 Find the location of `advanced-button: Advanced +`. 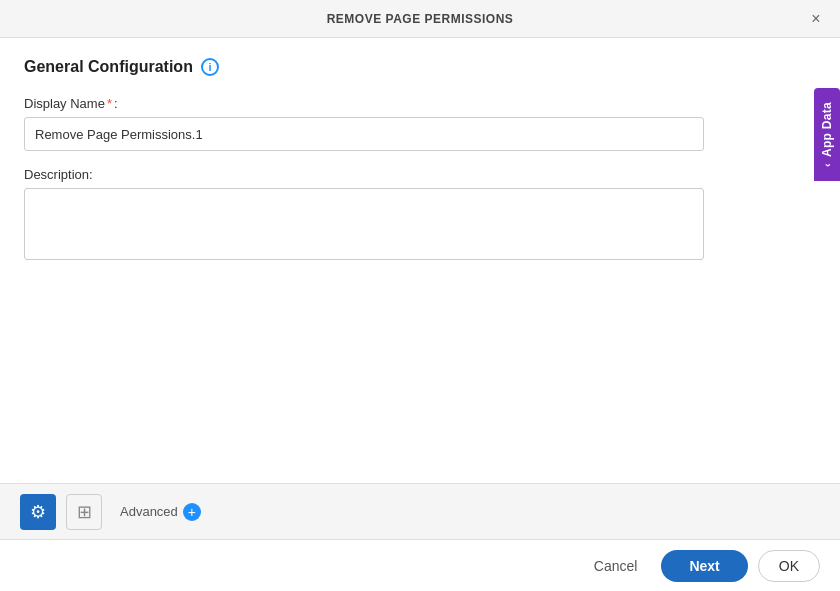

advanced-button: Advanced + is located at coordinates (160, 512).